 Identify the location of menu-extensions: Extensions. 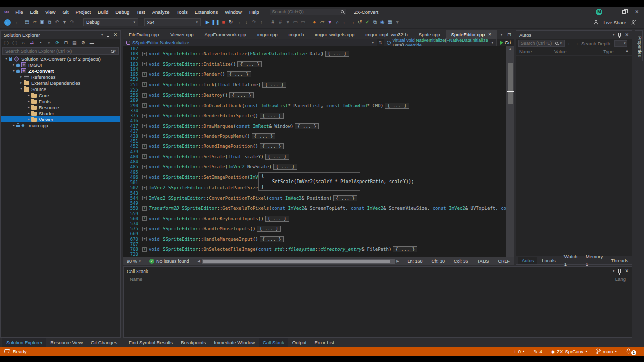
(206, 12).